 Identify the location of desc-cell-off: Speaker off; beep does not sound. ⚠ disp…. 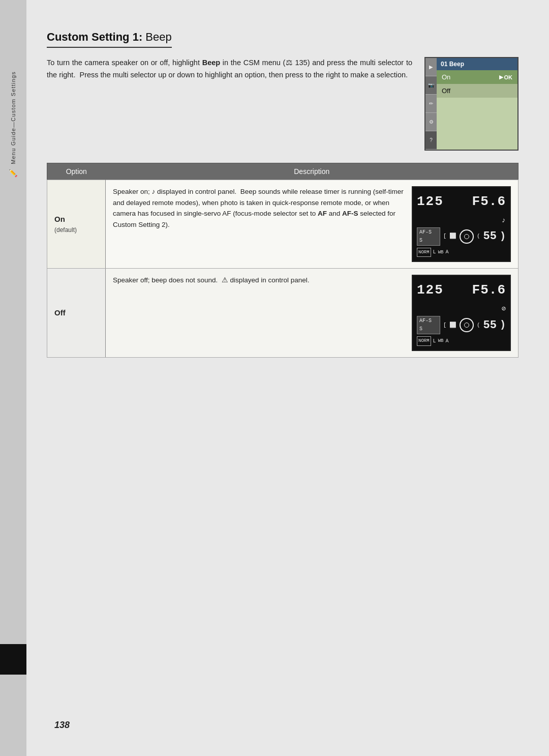
(312, 313).